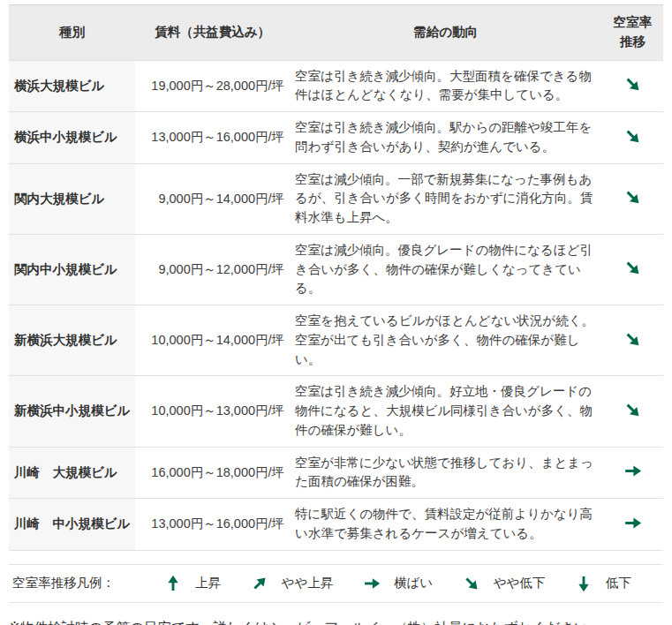 The image size is (672, 625). Describe the element at coordinates (445, 87) in the screenshot. I see `trend-description-cell: 空室は引き続き減少傾向。大型面積を確保できる物件はほとんどなくなり、需要が集中し…` at that location.